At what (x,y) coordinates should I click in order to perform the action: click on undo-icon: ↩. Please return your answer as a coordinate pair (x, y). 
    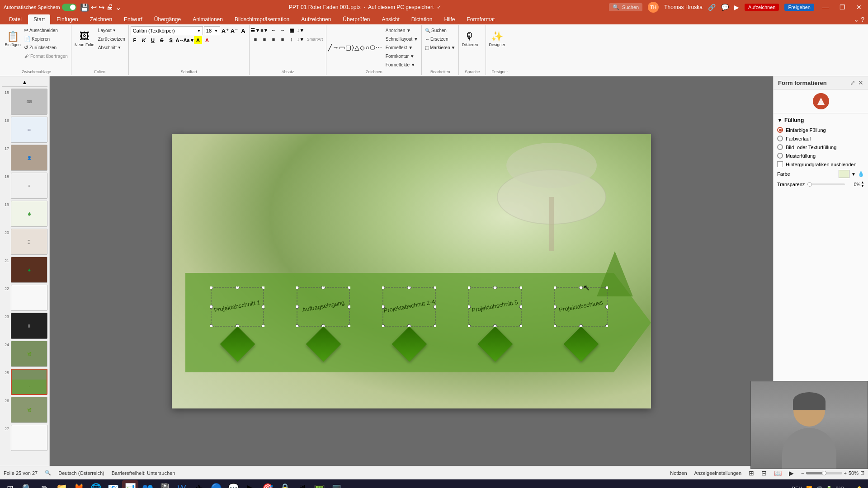
    Looking at the image, I should click on (94, 7).